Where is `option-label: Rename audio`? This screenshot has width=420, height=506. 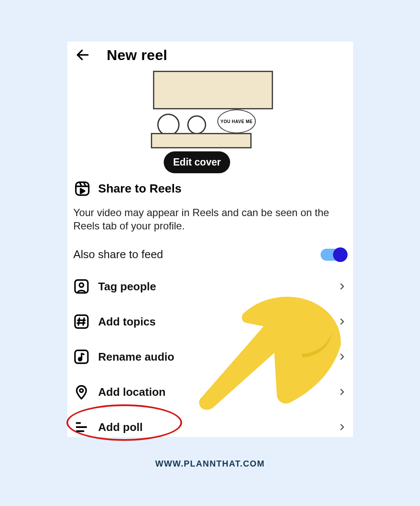 option-label: Rename audio is located at coordinates (218, 357).